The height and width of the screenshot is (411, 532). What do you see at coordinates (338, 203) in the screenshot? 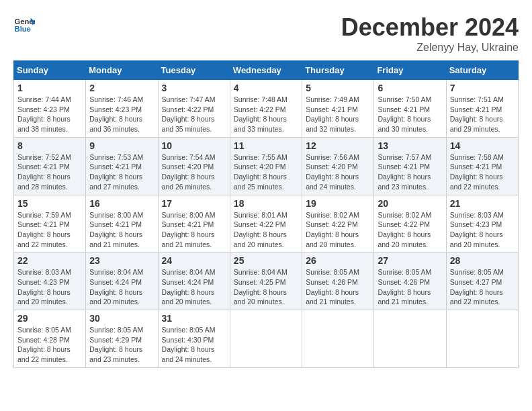
I see `day-number: 19` at bounding box center [338, 203].